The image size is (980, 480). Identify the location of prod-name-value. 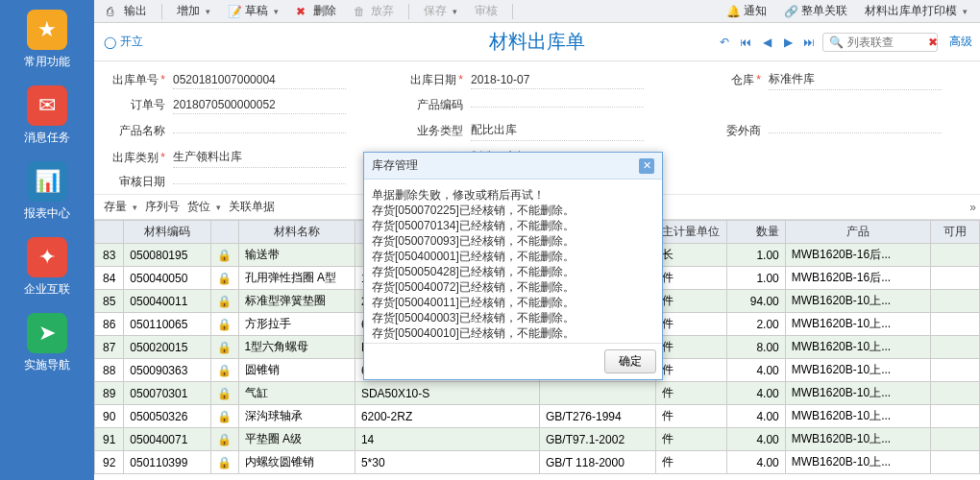
(259, 131).